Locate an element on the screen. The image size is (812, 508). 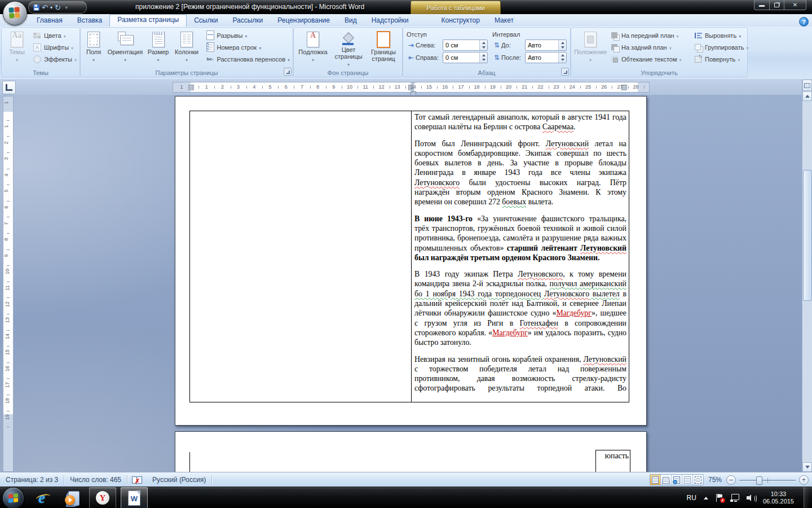
language-input-indicator: RU is located at coordinates (691, 498).